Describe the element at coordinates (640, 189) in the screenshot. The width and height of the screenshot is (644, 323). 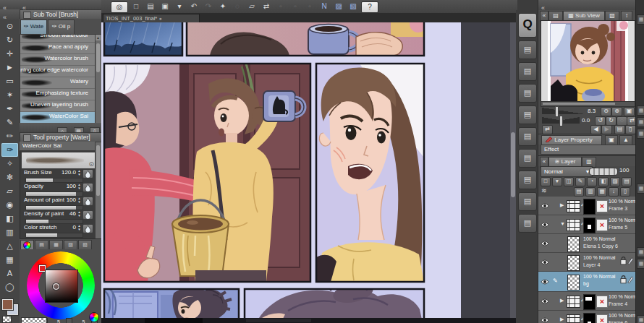
I see `collapsed-palette-icon-5: ▦` at that location.